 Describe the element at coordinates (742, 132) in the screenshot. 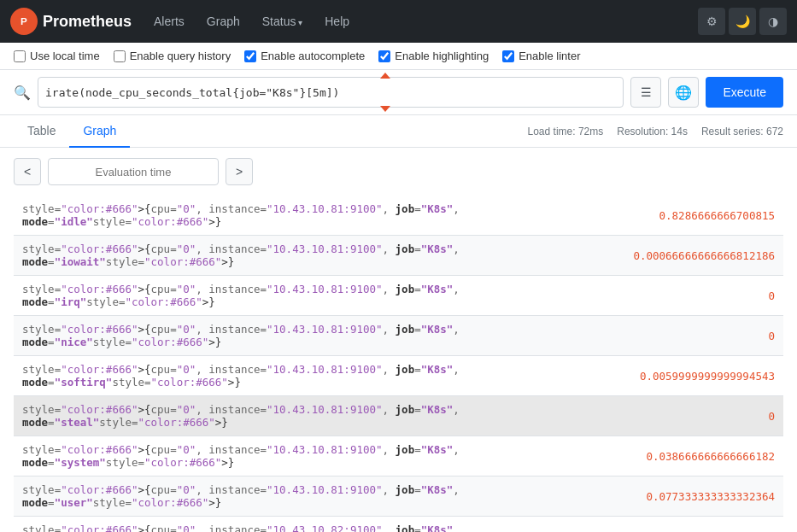

I see `result-series: Result series: 672` at that location.